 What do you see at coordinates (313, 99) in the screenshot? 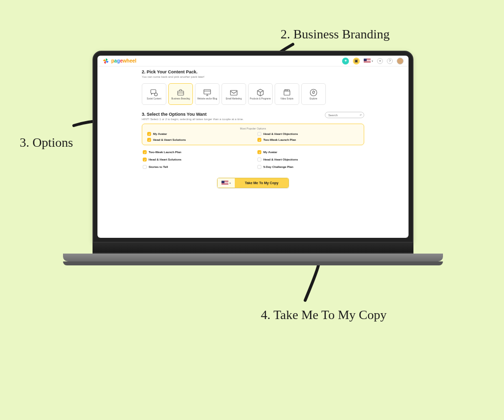
I see `pack-label: Explore` at bounding box center [313, 99].